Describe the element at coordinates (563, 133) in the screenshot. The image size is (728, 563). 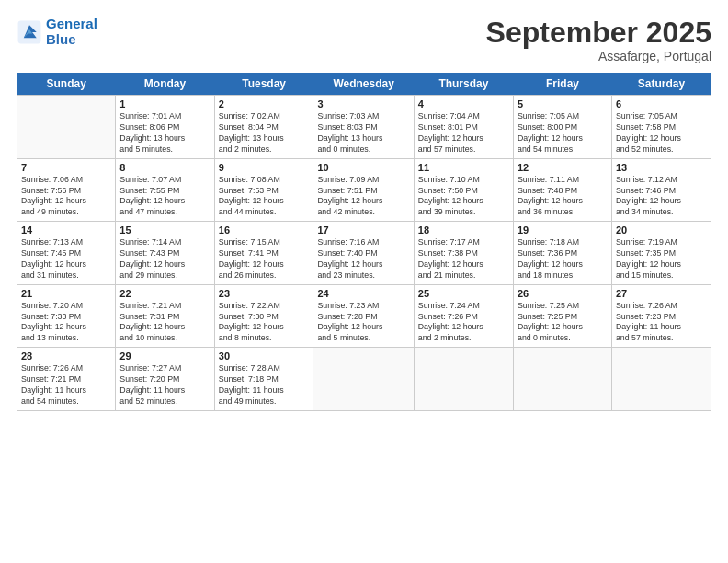
I see `day-info: Sunrise: 7:05 AMSunset: 8:00 PMDaylight:…` at that location.